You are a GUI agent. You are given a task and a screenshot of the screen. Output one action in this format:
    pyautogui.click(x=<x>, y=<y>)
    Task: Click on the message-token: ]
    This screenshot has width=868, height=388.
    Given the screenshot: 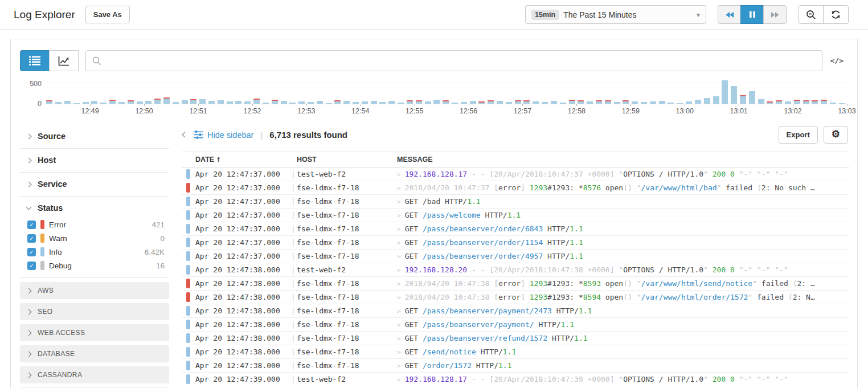 What is the action you would take?
    pyautogui.click(x=523, y=188)
    